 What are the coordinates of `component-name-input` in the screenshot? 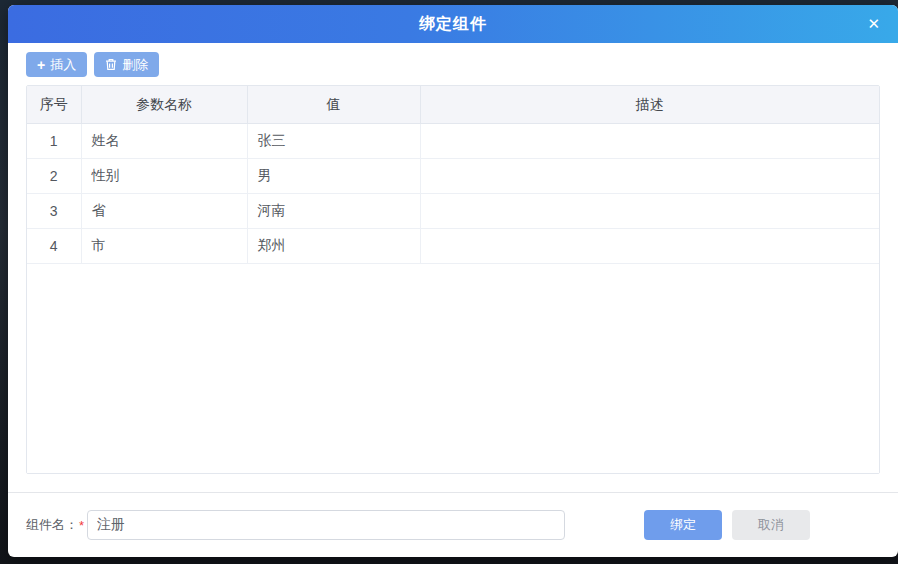 It's located at (326, 525).